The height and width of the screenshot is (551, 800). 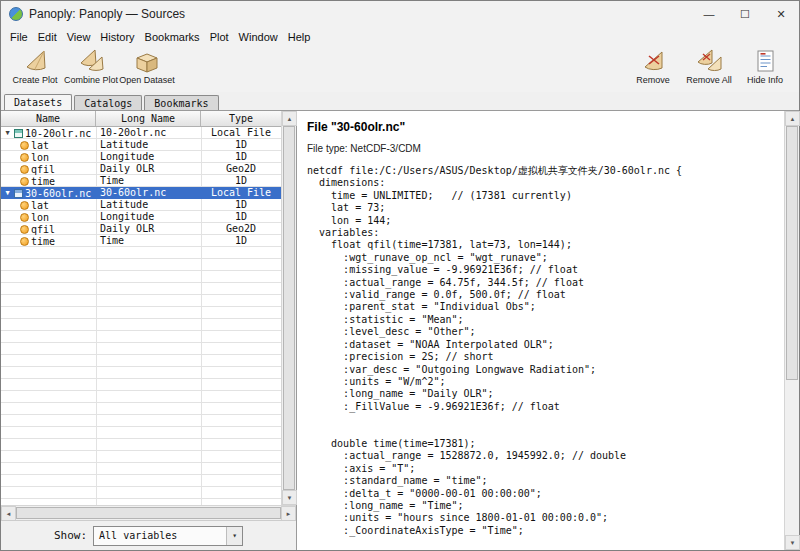 What do you see at coordinates (709, 62) in the screenshot?
I see `remove-all-icon` at bounding box center [709, 62].